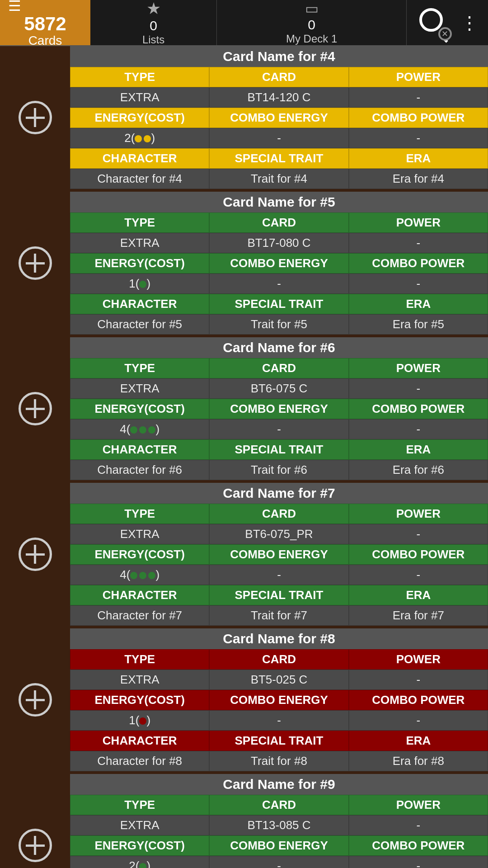 This screenshot has height=868, width=488. Describe the element at coordinates (279, 419) in the screenshot. I see `card-grid: TYPE CARD POWER EXTRA BT6-075 C - ENERGY…` at that location.